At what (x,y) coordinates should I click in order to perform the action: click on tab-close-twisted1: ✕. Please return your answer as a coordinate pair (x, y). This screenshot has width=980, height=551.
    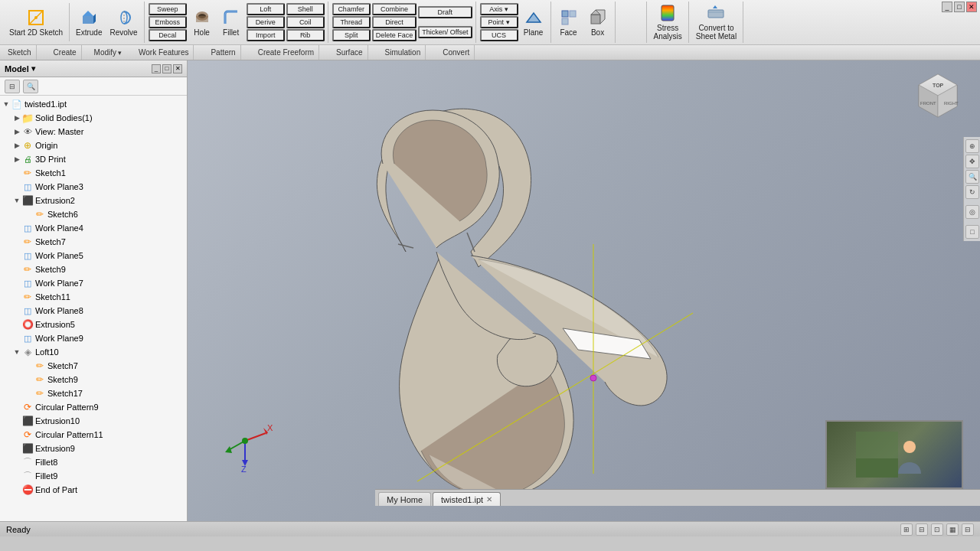
    Looking at the image, I should click on (489, 499).